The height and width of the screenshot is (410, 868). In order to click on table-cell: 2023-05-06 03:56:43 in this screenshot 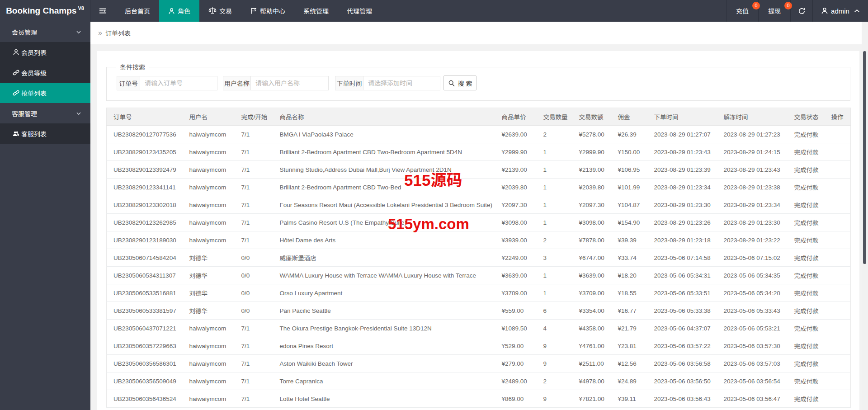, I will do `click(682, 399)`.